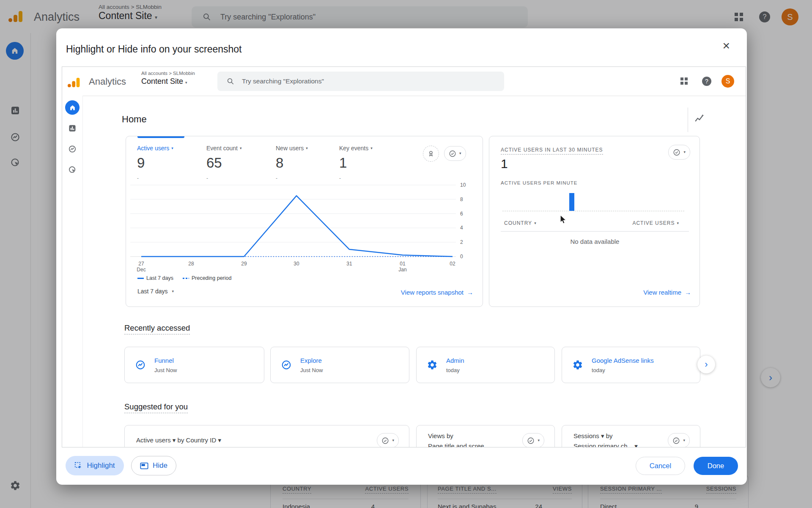 The width and height of the screenshot is (812, 508). What do you see at coordinates (661, 466) in the screenshot?
I see `cancel-button: Cancel` at bounding box center [661, 466].